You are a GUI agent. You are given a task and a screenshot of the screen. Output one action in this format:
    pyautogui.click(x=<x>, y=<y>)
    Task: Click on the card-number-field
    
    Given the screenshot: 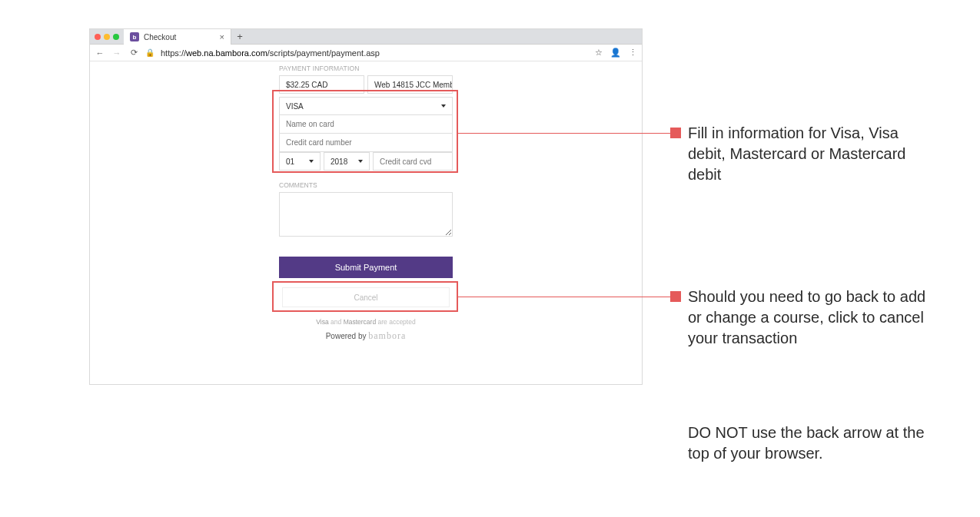 What is the action you would take?
    pyautogui.click(x=366, y=143)
    